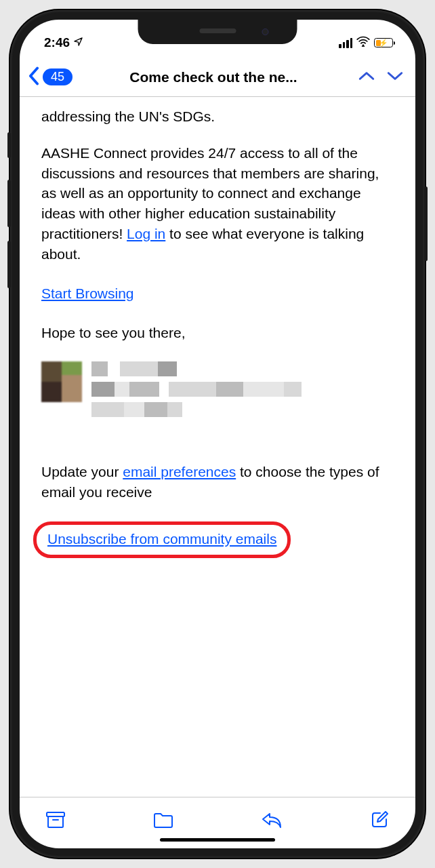  I want to click on login-link: Log in, so click(146, 233).